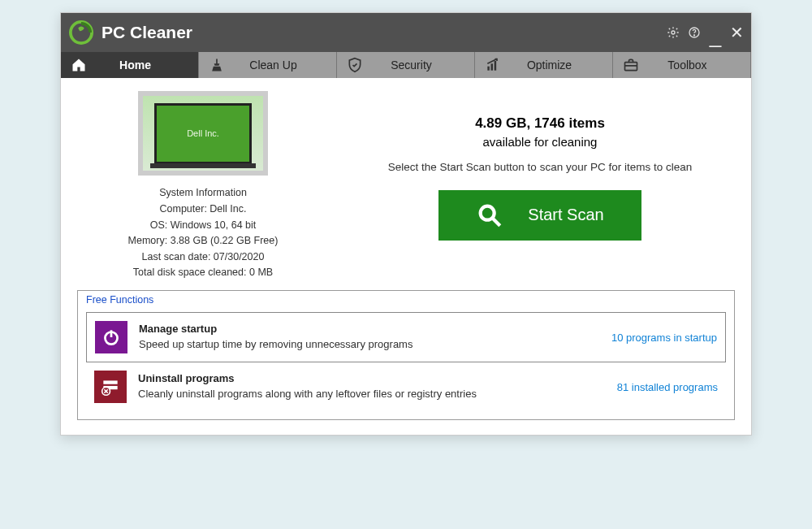 This screenshot has width=812, height=529. What do you see at coordinates (708, 33) in the screenshot?
I see `window-controls: _ ✕` at bounding box center [708, 33].